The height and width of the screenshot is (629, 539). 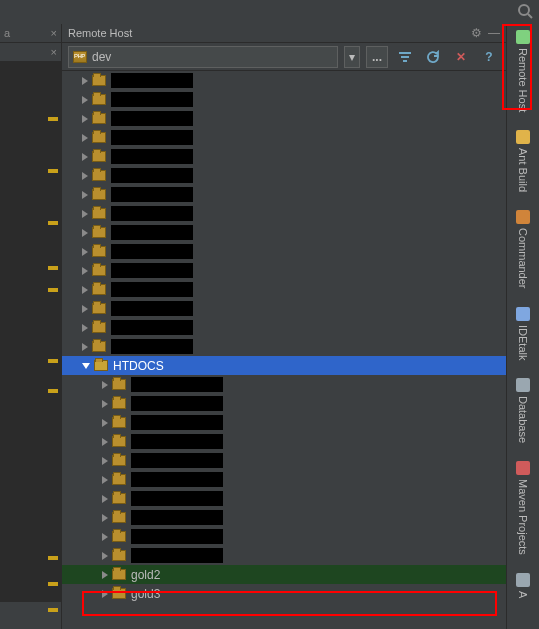 I want to click on gutter-mark, so click(x=53, y=391).